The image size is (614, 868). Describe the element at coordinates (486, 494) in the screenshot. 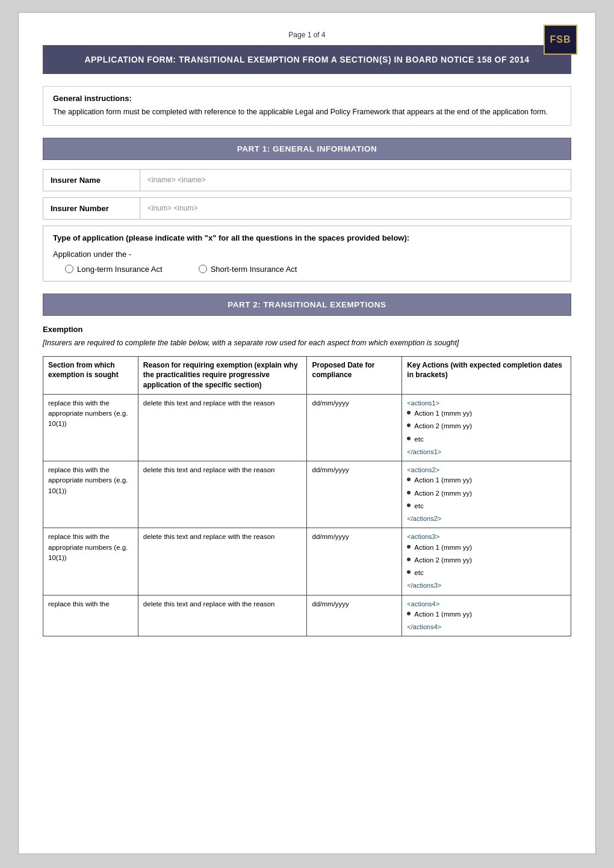

I see `table-actions-cell-2: <actions2>Action 1 (mmm yy)Action 2 (mmm…` at that location.